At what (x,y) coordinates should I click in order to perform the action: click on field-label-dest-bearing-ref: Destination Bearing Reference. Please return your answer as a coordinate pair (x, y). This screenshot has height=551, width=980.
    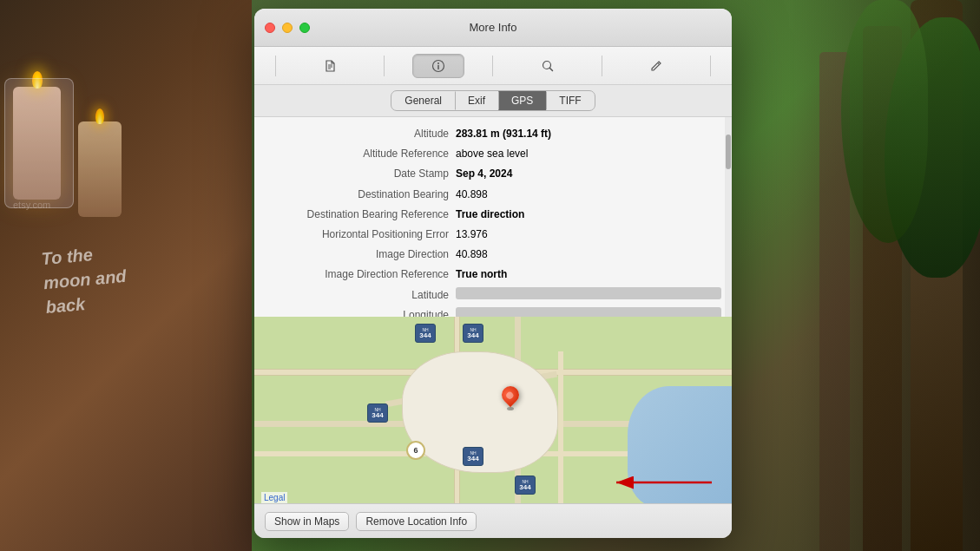
    Looking at the image, I should click on (360, 215).